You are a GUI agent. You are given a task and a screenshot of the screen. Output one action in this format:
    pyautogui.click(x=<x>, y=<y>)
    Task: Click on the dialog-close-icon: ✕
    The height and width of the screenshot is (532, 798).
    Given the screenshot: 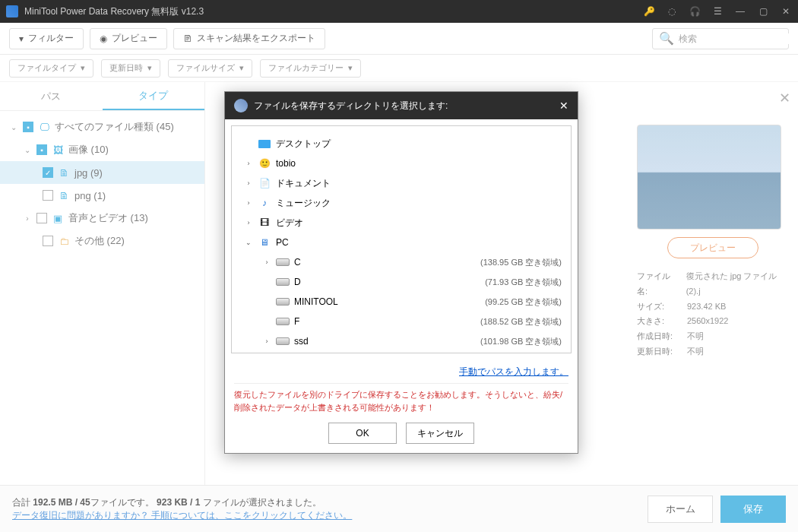 What is the action you would take?
    pyautogui.click(x=564, y=106)
    